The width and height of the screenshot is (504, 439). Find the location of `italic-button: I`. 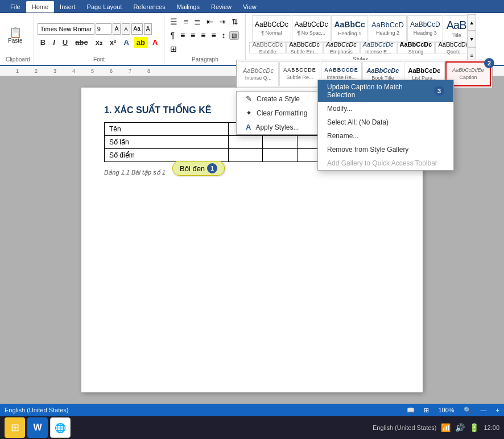

italic-button: I is located at coordinates (54, 42).